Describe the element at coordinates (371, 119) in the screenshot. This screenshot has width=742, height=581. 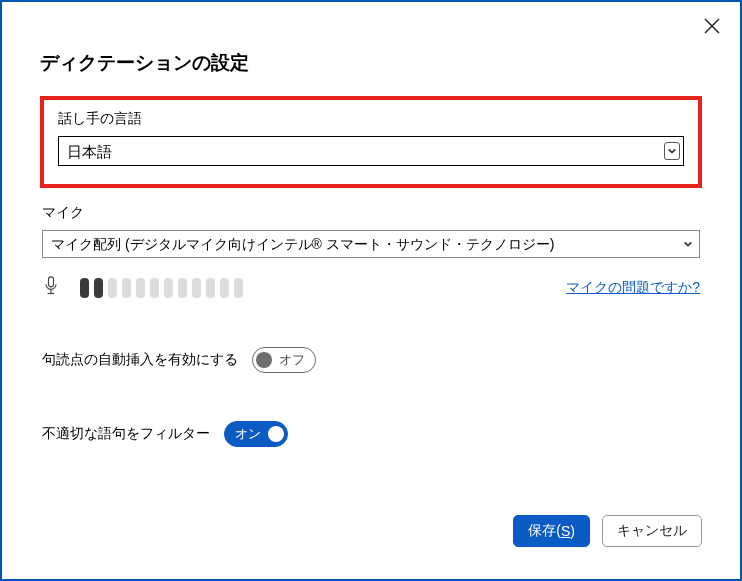
I see `language-label: 話し手の言語` at that location.